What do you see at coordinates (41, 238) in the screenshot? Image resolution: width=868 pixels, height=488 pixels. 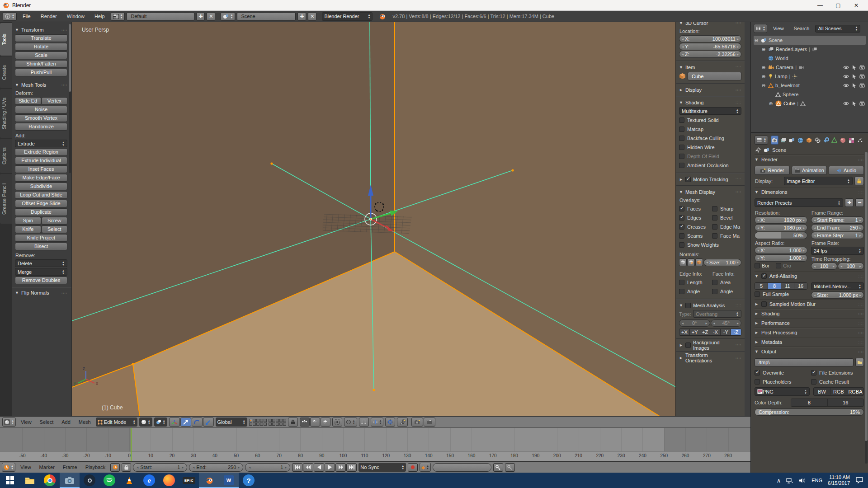 I see `knife-project-button: Knife Project` at bounding box center [41, 238].